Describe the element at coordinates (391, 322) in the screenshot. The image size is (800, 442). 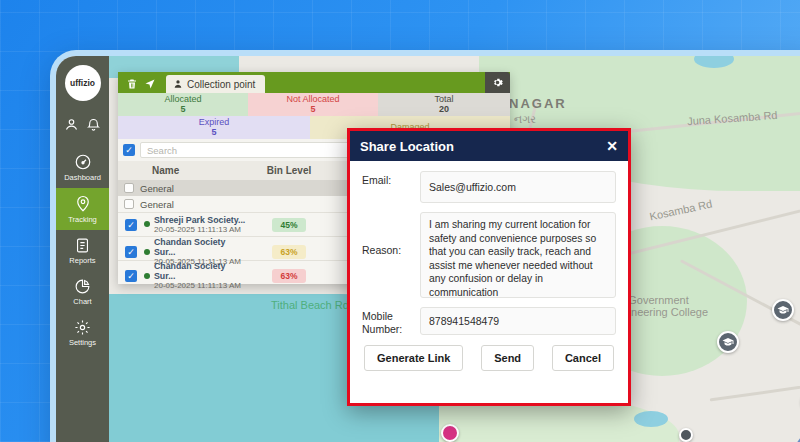
I see `mobile-number-label: Mobile Number:` at that location.